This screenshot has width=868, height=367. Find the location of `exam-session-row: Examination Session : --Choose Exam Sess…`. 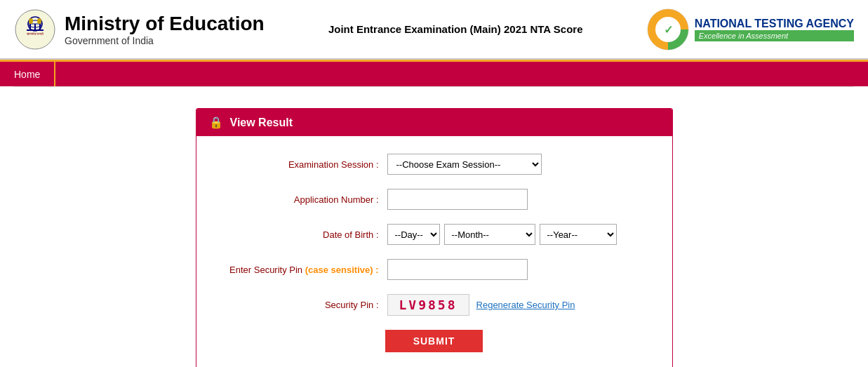

exam-session-row: Examination Session : --Choose Exam Sess… is located at coordinates (434, 164).